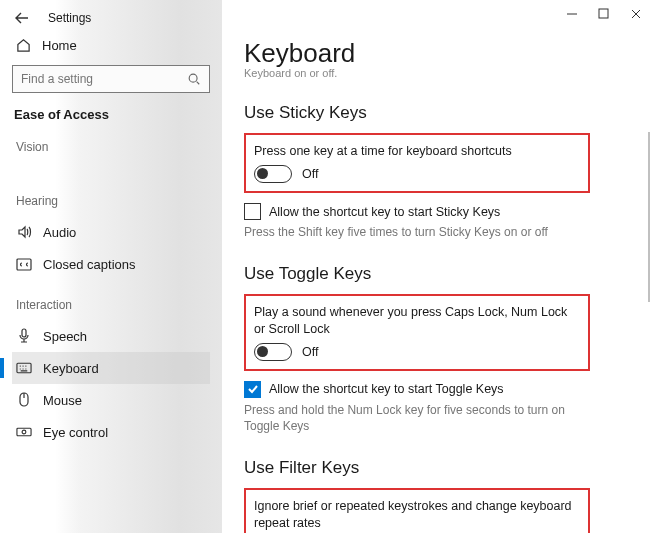 The width and height of the screenshot is (650, 533). Describe the element at coordinates (111, 264) in the screenshot. I see `sidebar-item-cc: Closed captions` at that location.